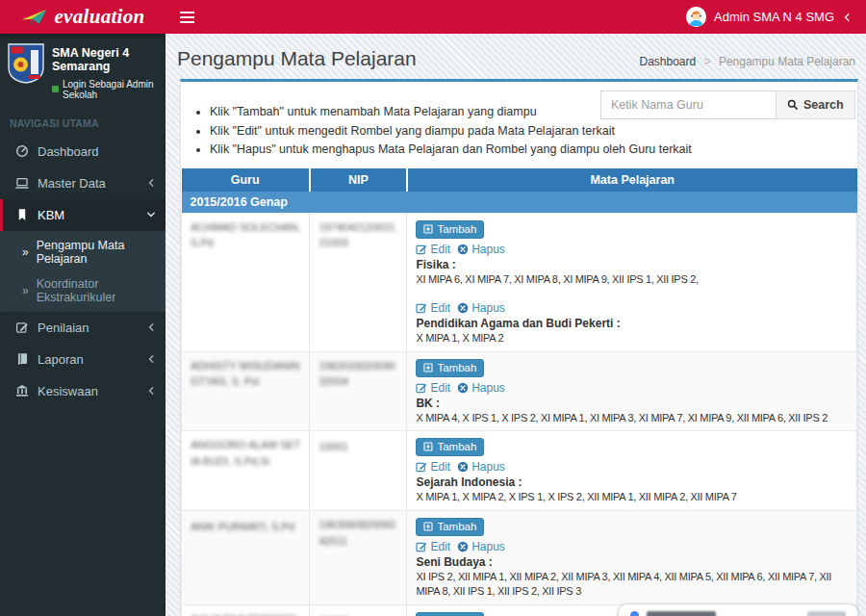 This screenshot has width=866, height=616. I want to click on guru-name: ANGGORO ALAM SETIA BUDI, S.Pd,Si, so click(245, 452).